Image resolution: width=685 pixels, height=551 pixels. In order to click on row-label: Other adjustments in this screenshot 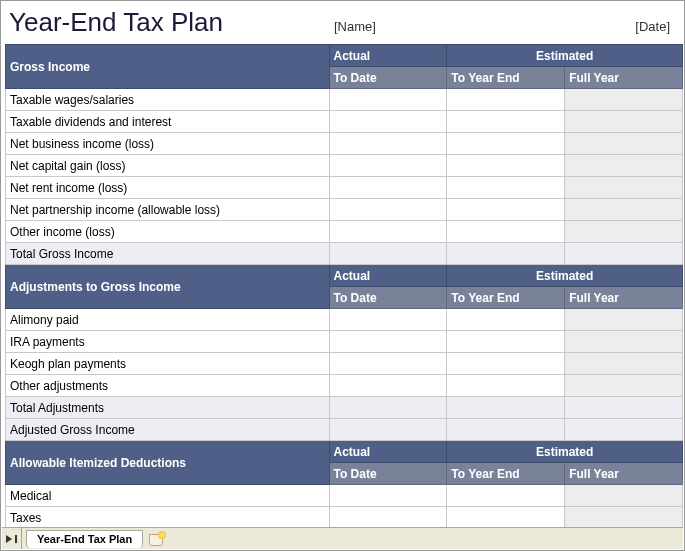, I will do `click(168, 386)`.